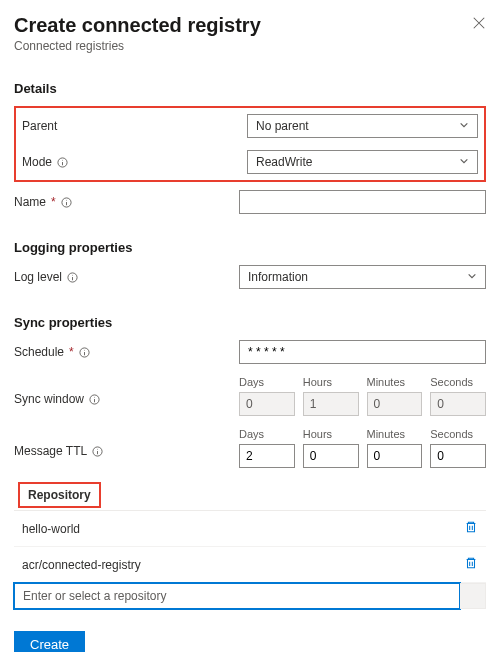 The image size is (500, 652). I want to click on name-label: Name, so click(30, 202).